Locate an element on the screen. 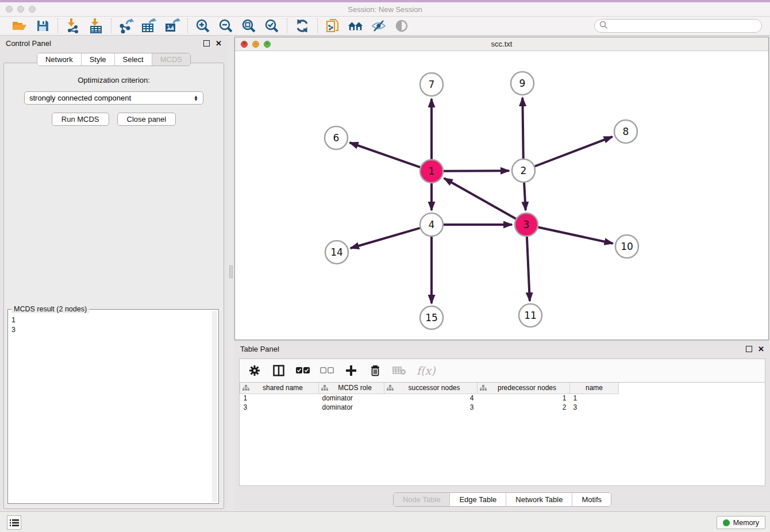 The image size is (770, 532). export-image-icon is located at coordinates (172, 26).